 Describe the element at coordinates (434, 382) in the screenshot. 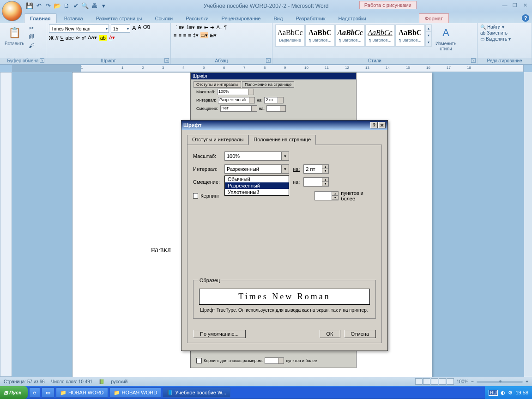

I see `view-buttons` at that location.